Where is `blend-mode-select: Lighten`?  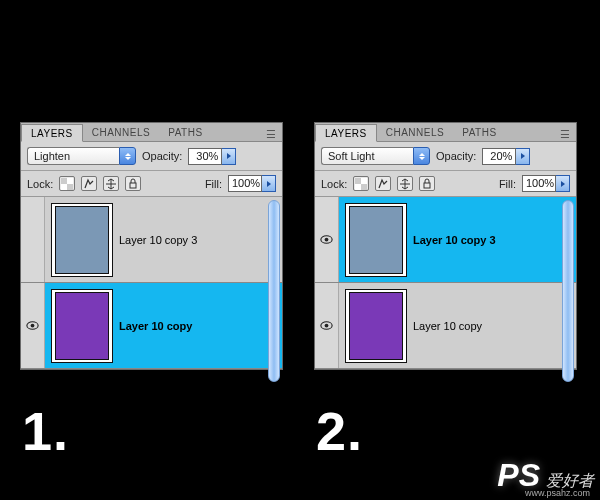 blend-mode-select: Lighten is located at coordinates (82, 156).